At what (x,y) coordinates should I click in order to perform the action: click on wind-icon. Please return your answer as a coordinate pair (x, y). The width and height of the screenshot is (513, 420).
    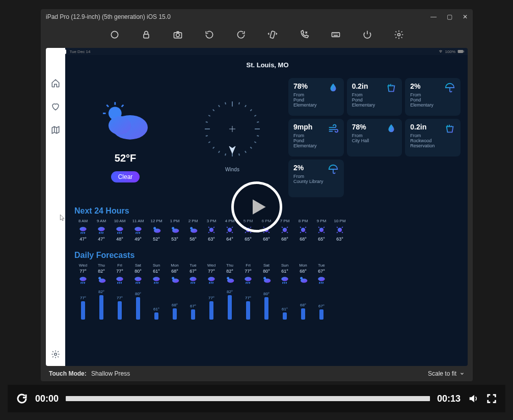
    Looking at the image, I should click on (333, 128).